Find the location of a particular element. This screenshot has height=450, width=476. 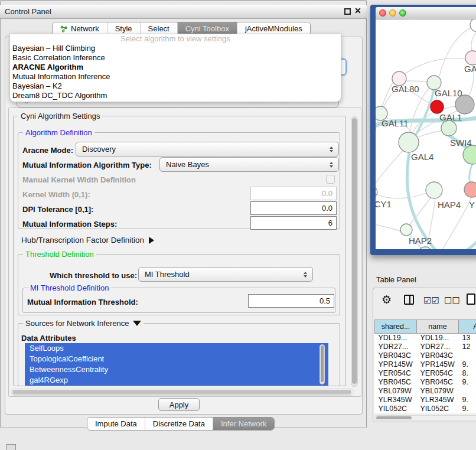

table-row: YDR27...YDR27...12 is located at coordinates (425, 347).